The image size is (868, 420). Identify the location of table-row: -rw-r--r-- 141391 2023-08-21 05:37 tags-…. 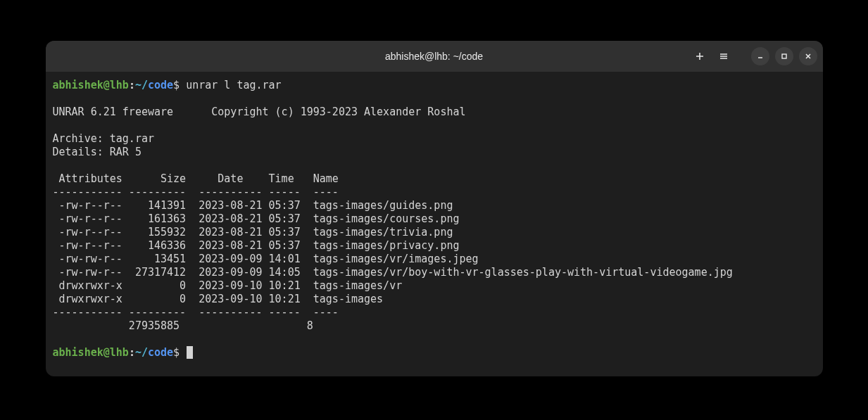
(253, 205).